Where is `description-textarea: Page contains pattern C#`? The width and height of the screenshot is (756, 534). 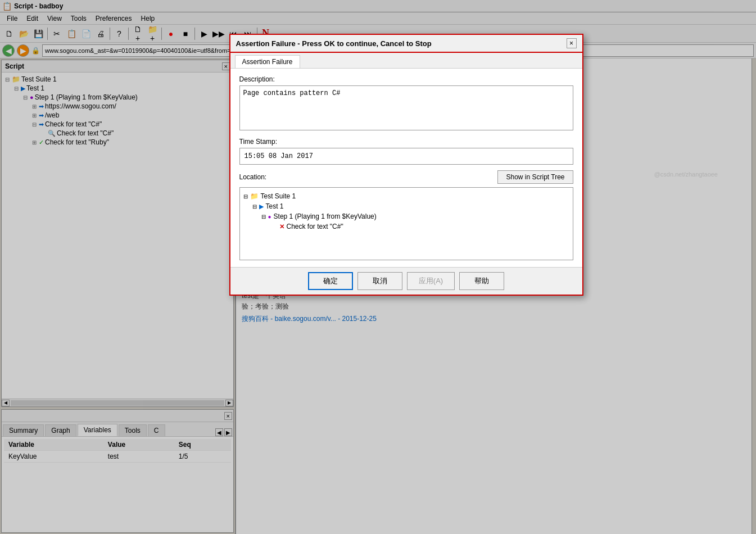 description-textarea: Page contains pattern C# is located at coordinates (406, 108).